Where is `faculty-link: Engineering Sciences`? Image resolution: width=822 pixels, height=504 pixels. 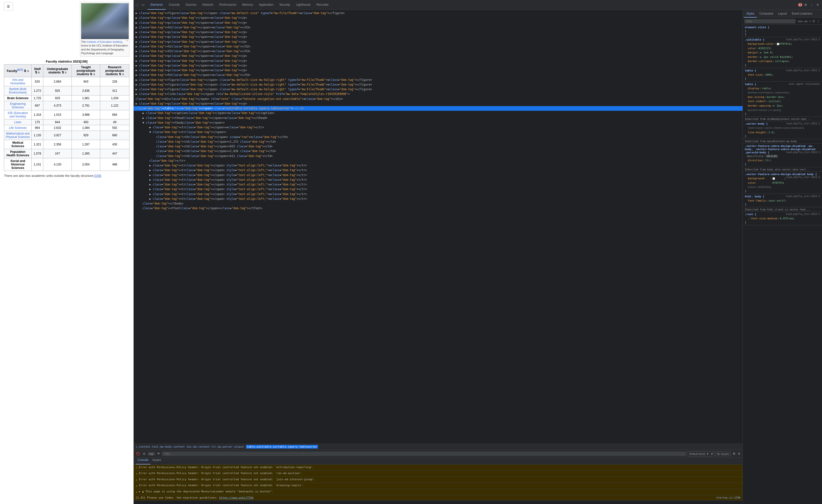 faculty-link: Engineering Sciences is located at coordinates (18, 105).